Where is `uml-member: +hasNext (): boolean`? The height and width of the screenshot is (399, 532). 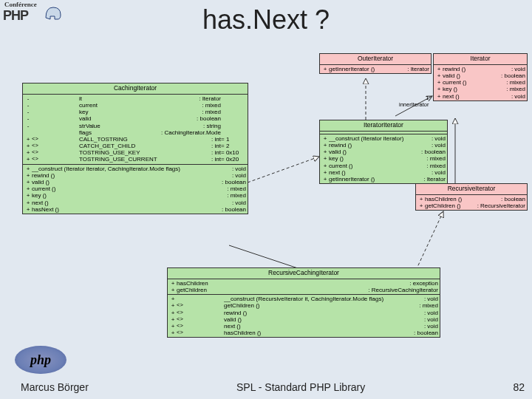
uml-member: +hasNext (): boolean is located at coordinates (135, 210).